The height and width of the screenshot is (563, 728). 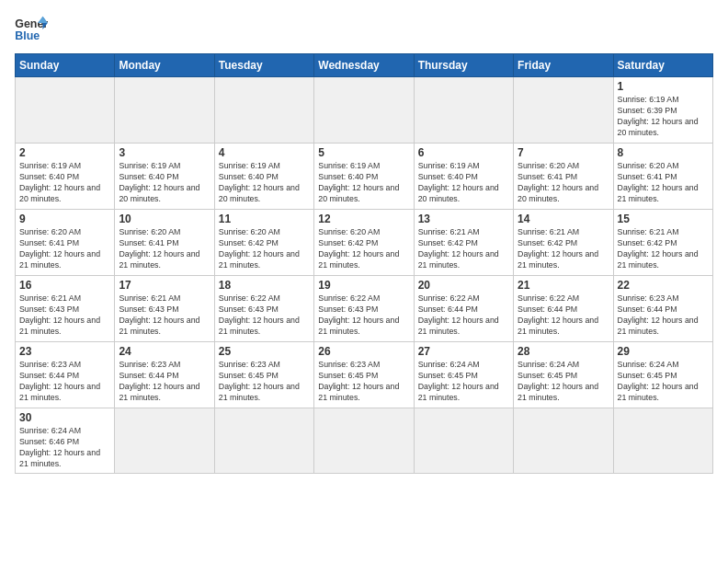 I want to click on day-number: 29, so click(x=664, y=351).